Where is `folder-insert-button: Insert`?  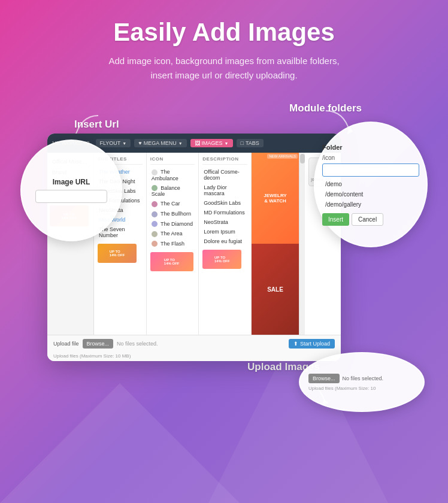
folder-insert-button: Insert is located at coordinates (335, 219).